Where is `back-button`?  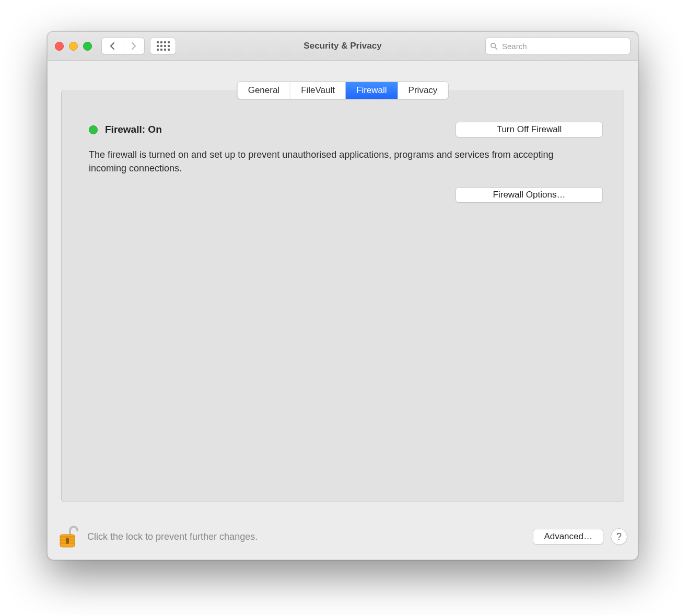 back-button is located at coordinates (112, 46).